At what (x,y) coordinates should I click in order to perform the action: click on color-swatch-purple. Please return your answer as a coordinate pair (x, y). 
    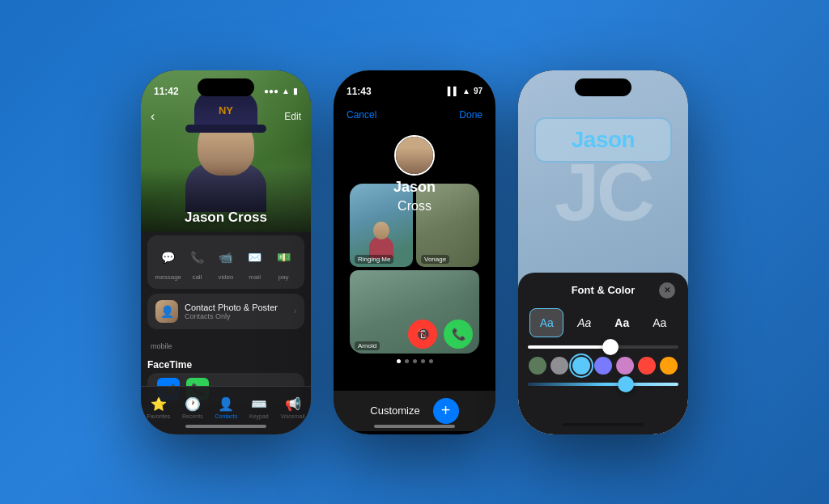
    Looking at the image, I should click on (625, 366).